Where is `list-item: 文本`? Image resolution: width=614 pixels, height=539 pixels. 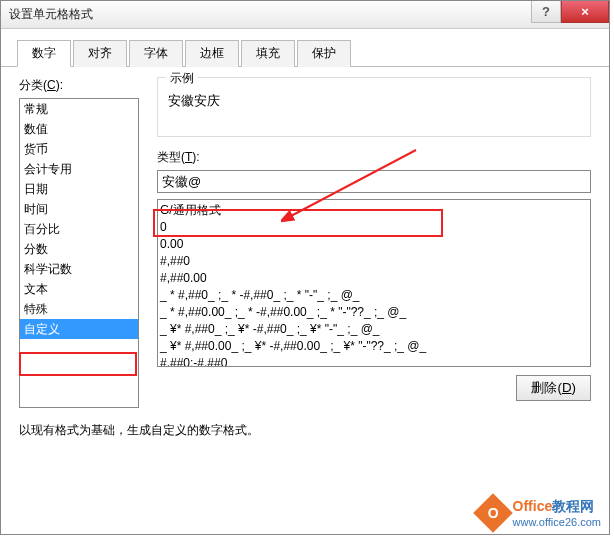
list-item: 文本 is located at coordinates (79, 289).